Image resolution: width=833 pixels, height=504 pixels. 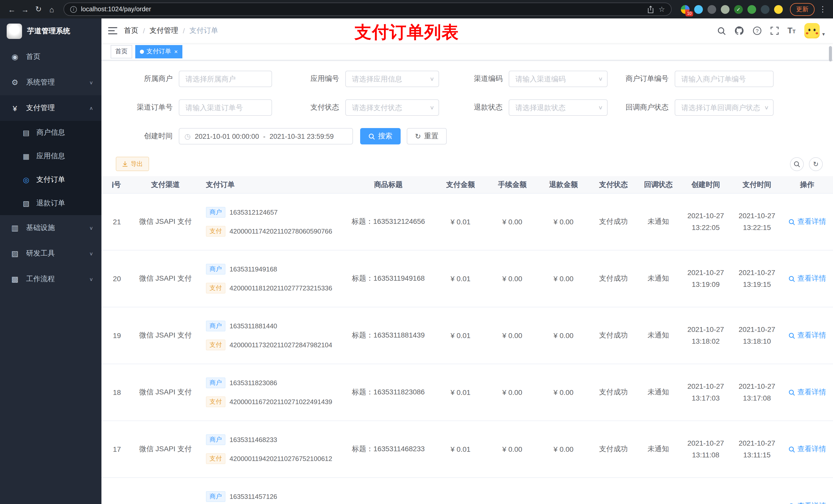 What do you see at coordinates (25, 9) in the screenshot?
I see `forward-icon: →` at bounding box center [25, 9].